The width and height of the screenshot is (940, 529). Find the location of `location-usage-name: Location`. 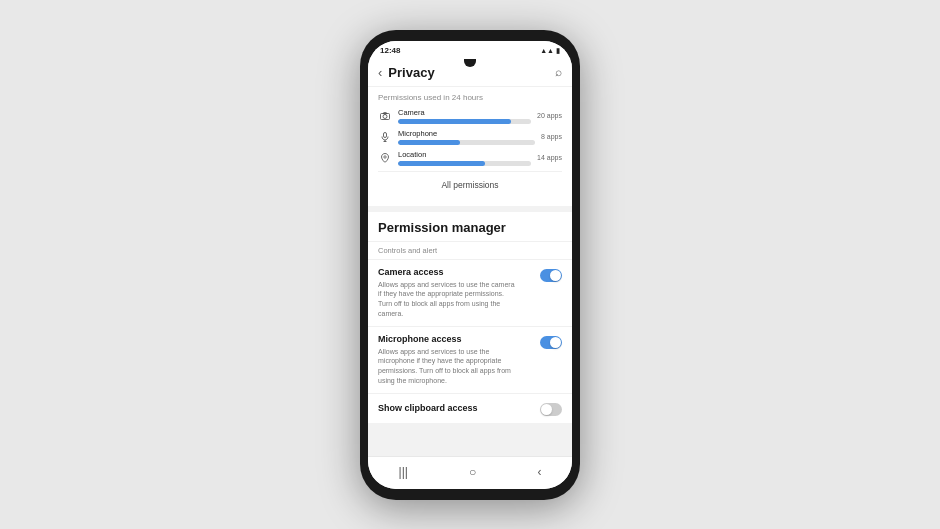

location-usage-name: Location is located at coordinates (464, 154).